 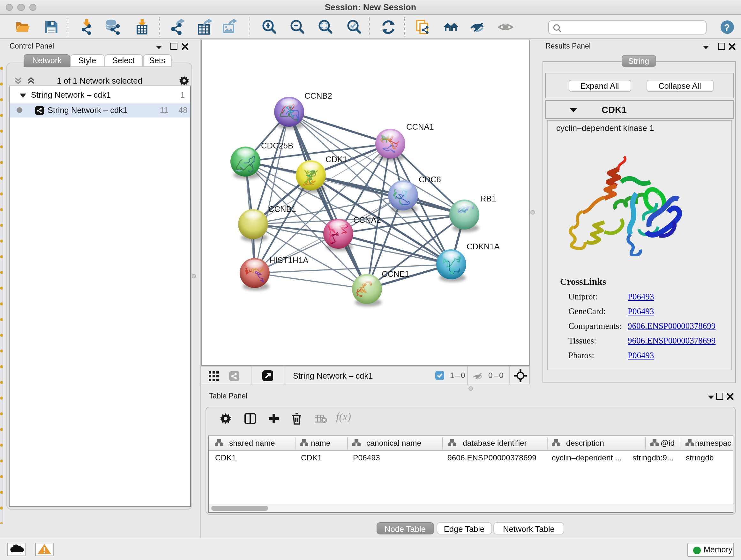 What do you see at coordinates (289, 260) in the screenshot?
I see `svg-text: HIST1H1A` at bounding box center [289, 260].